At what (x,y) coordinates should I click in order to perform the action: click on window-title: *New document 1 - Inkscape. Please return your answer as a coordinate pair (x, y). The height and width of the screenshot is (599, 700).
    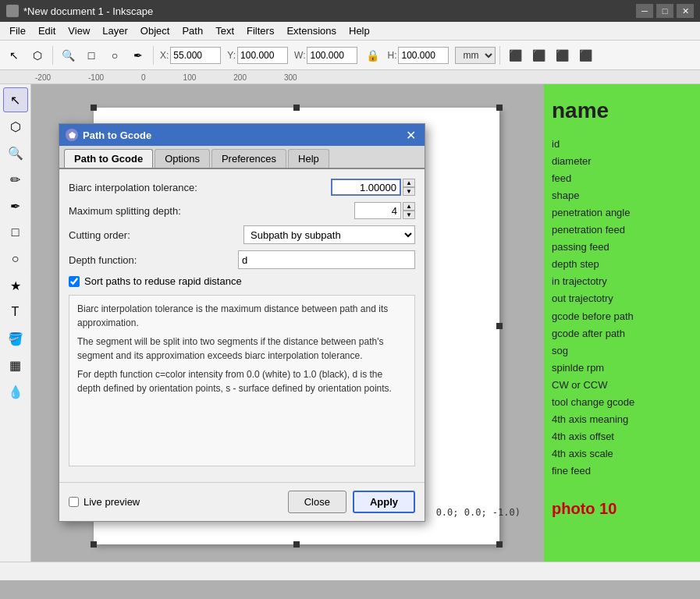
    Looking at the image, I should click on (88, 11).